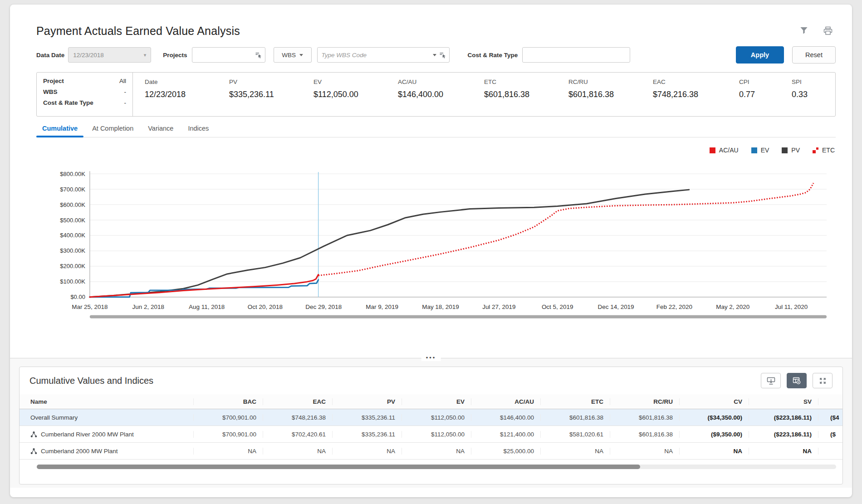 The height and width of the screenshot is (504, 862). I want to click on y-axis-tick-label: $400.00K, so click(73, 236).